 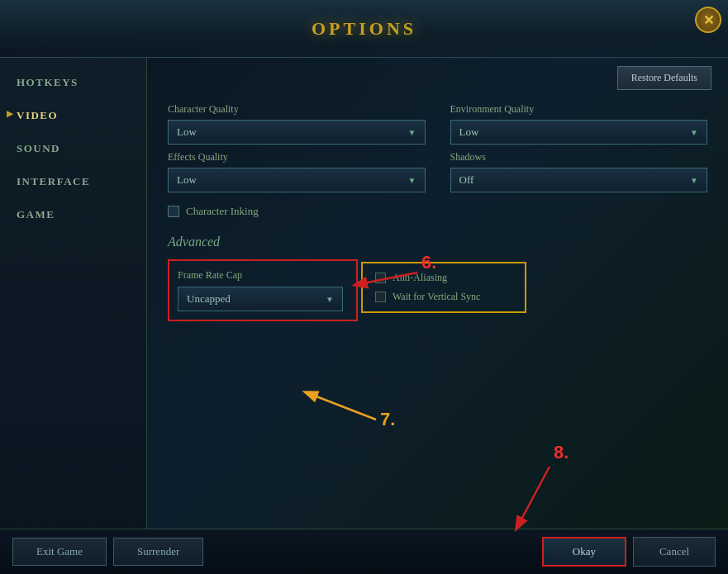 What do you see at coordinates (297, 124) in the screenshot?
I see `character-quality-group: Character Quality Low ▼` at bounding box center [297, 124].